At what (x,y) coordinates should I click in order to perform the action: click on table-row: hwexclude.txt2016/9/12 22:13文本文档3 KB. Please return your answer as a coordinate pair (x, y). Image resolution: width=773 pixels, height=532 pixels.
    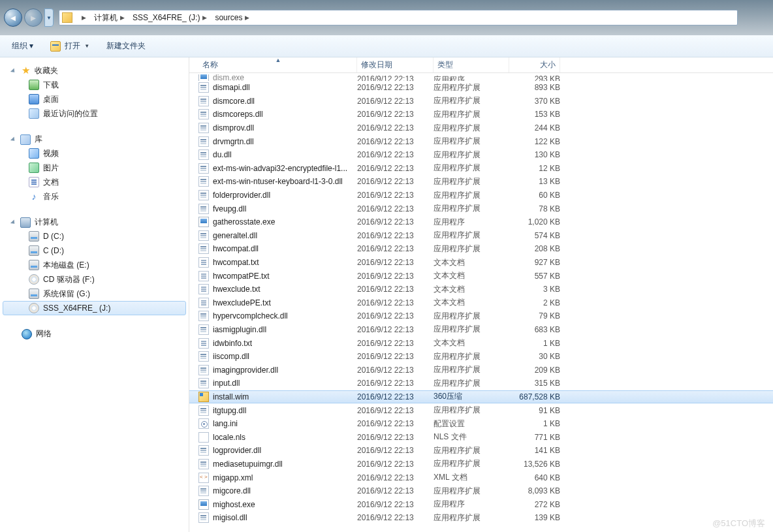
    Looking at the image, I should click on (481, 290).